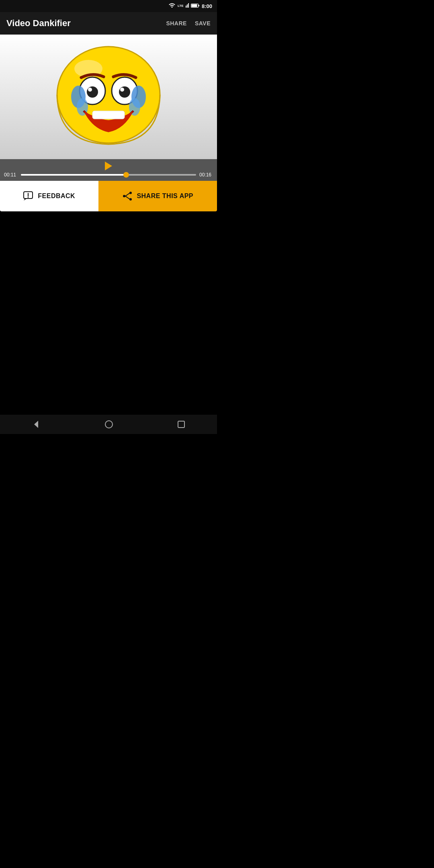 The image size is (434, 868). I want to click on nav-recents-button, so click(181, 424).